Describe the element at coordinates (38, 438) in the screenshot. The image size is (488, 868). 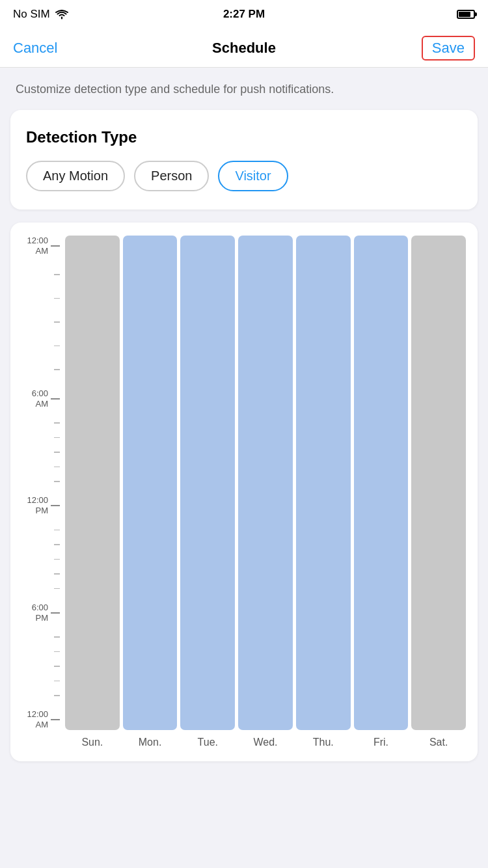
I see `time-tick-minor7` at that location.